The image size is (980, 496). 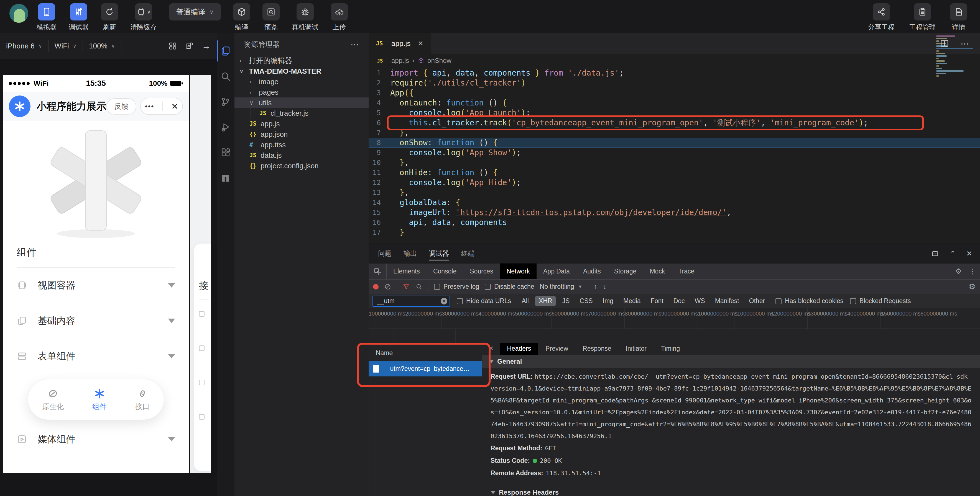 I want to click on minimap, so click(x=957, y=57).